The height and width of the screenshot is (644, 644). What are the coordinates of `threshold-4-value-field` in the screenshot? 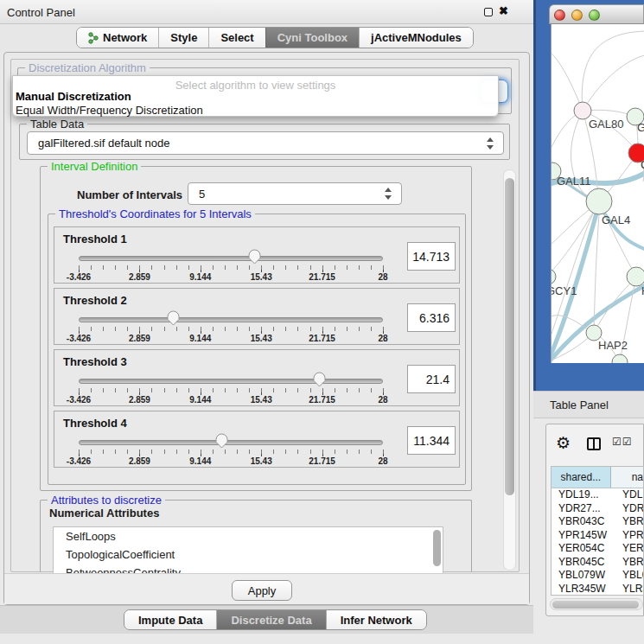 It's located at (431, 441).